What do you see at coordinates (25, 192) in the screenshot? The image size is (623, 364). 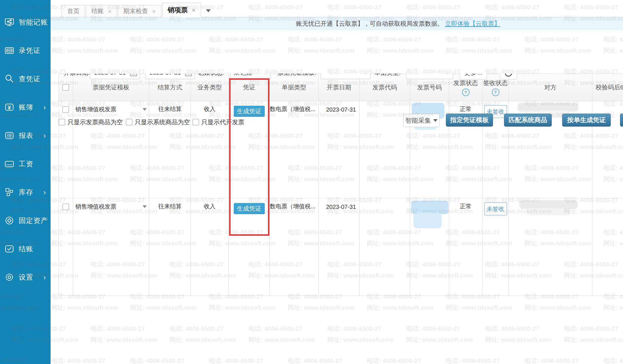 I see `sidebar-item-inventory: 库存 ›` at bounding box center [25, 192].